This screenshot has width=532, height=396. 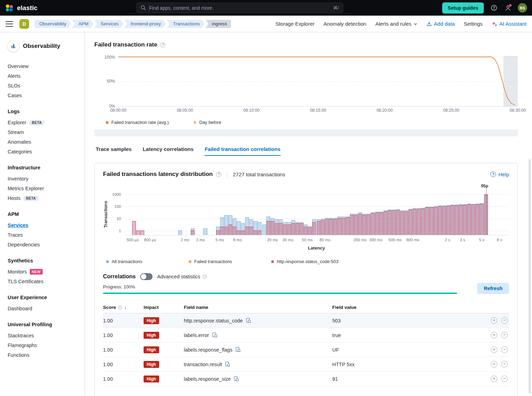 I want to click on sidebar-item-flamegraphs: Flamegraphs, so click(x=43, y=345).